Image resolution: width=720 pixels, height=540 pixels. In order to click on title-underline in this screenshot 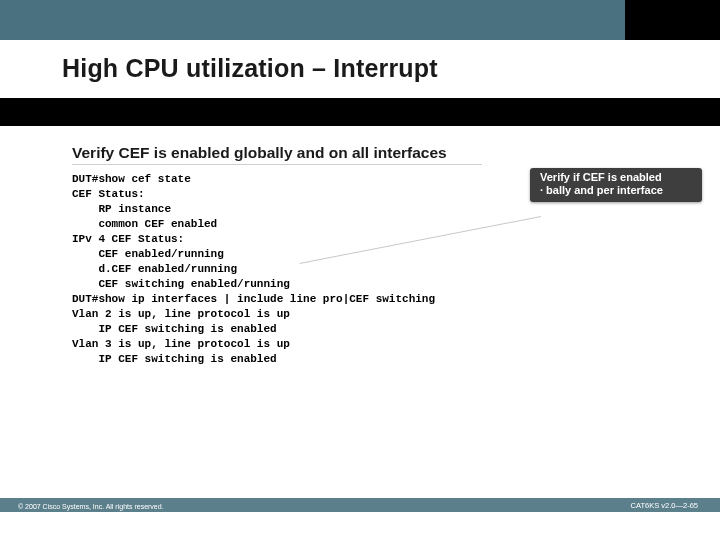, I will do `click(360, 112)`.